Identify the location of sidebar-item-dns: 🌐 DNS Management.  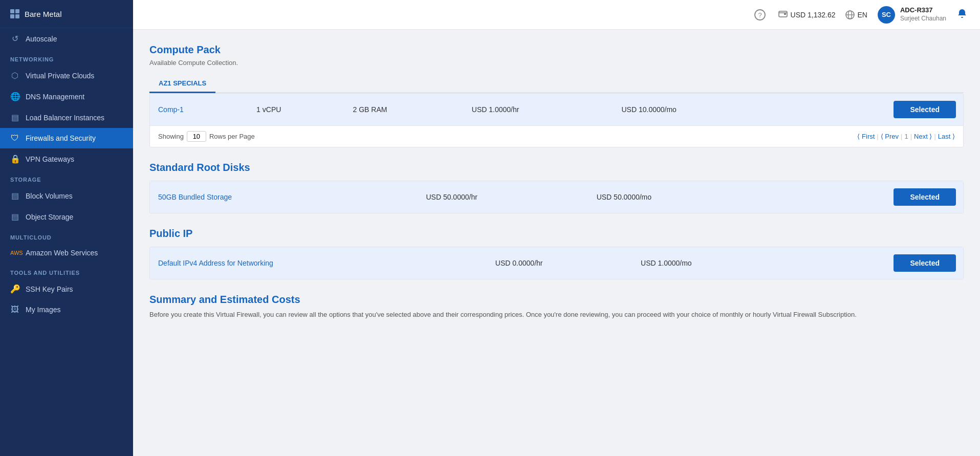
(67, 96).